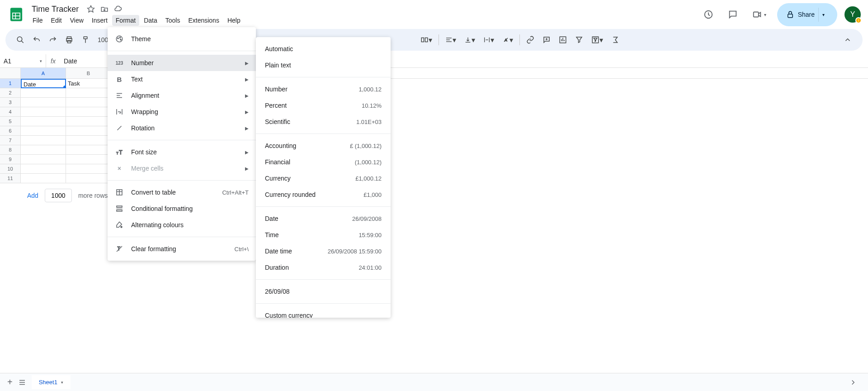 The width and height of the screenshot is (868, 391). I want to click on number-format-number: Number1,000.12, so click(323, 89).